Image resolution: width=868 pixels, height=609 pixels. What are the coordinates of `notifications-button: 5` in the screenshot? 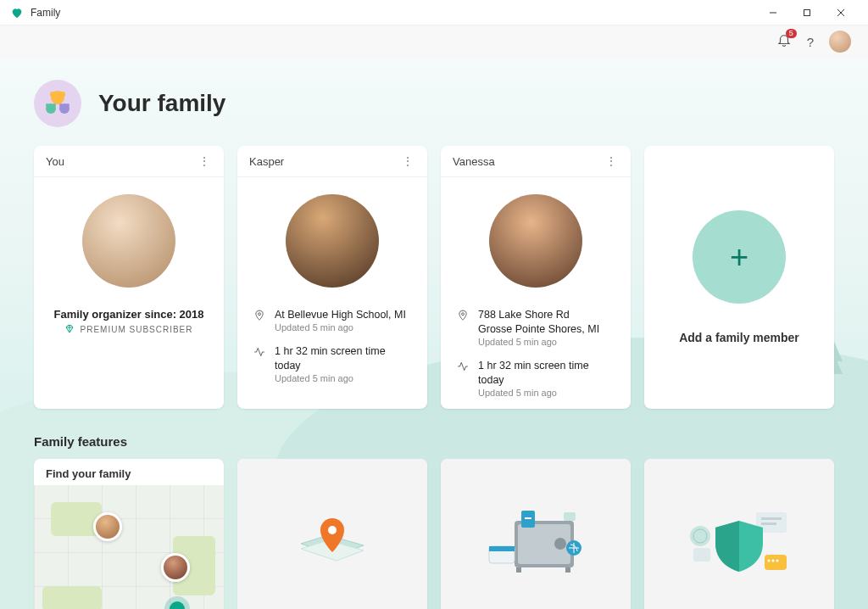 It's located at (784, 42).